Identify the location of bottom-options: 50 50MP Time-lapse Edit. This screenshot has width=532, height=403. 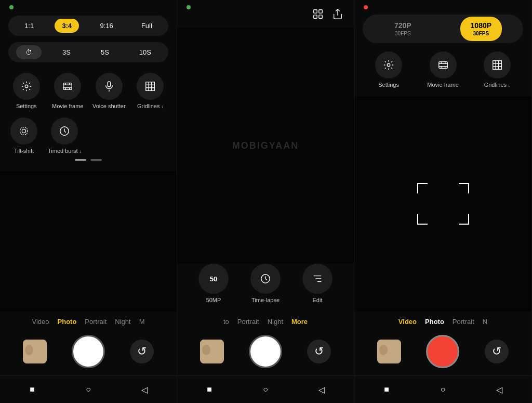
(265, 288).